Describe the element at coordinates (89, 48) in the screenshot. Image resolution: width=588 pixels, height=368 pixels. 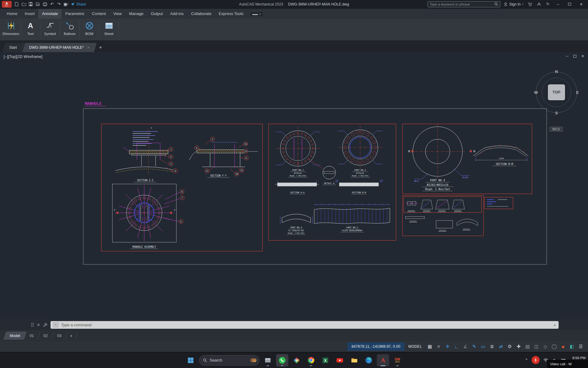
I see `file-tab-close-icon: ×` at that location.